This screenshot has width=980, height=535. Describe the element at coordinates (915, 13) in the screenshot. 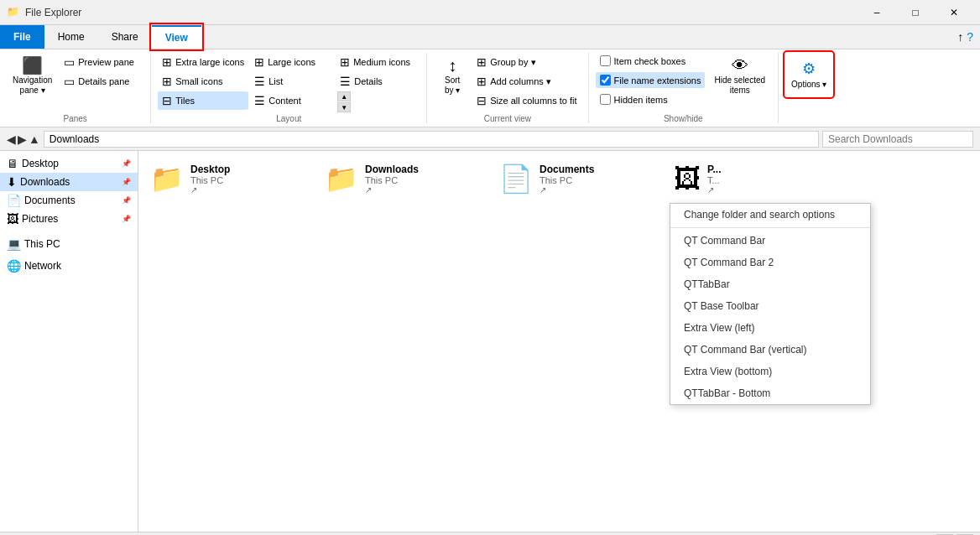

I see `maximize-button: □` at that location.